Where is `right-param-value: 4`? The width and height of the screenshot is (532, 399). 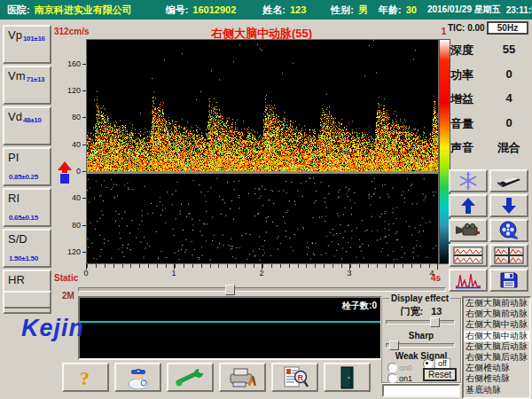
right-param-value: 4 is located at coordinates (509, 99).